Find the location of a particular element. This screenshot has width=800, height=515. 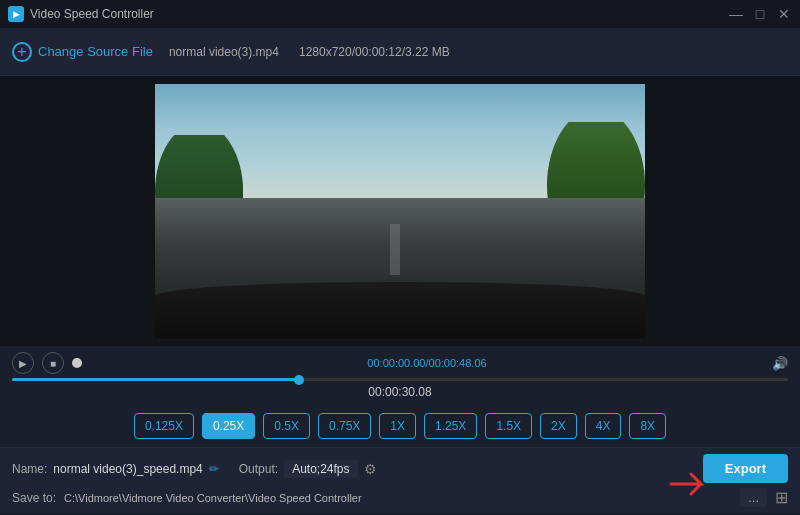

current-time: 00:00:30.08 is located at coordinates (400, 392).